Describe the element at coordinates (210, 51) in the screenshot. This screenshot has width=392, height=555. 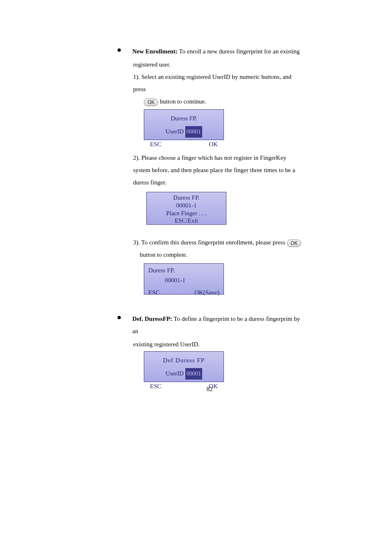
I see `bullet-new-enrollment: New Enrollment: To enroll a new duress f…` at that location.